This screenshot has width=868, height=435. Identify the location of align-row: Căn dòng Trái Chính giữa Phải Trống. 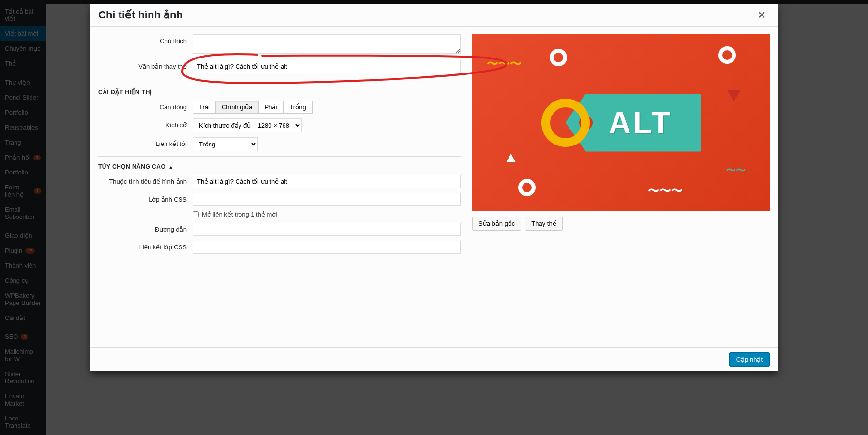
(280, 107).